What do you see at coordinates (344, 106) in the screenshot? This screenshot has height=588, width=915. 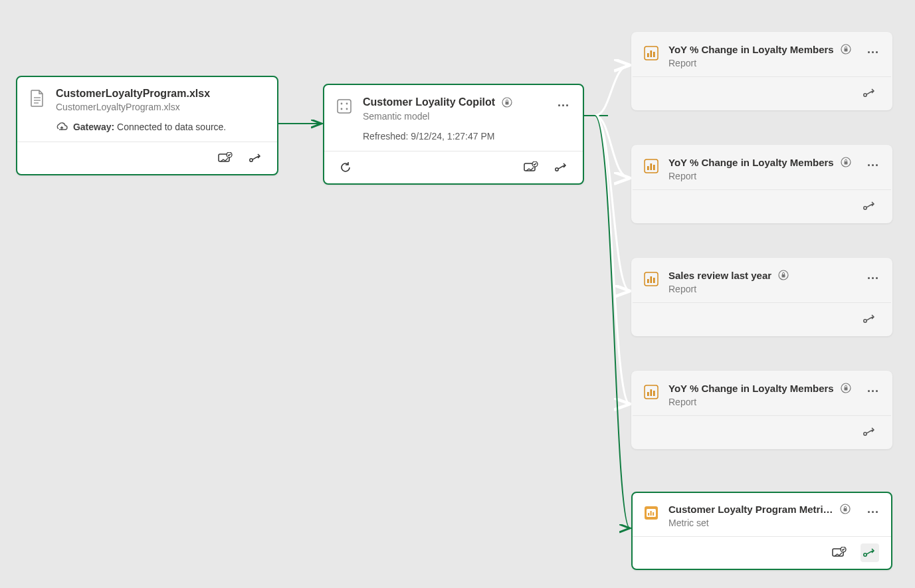 I see `semantic-model-icon` at bounding box center [344, 106].